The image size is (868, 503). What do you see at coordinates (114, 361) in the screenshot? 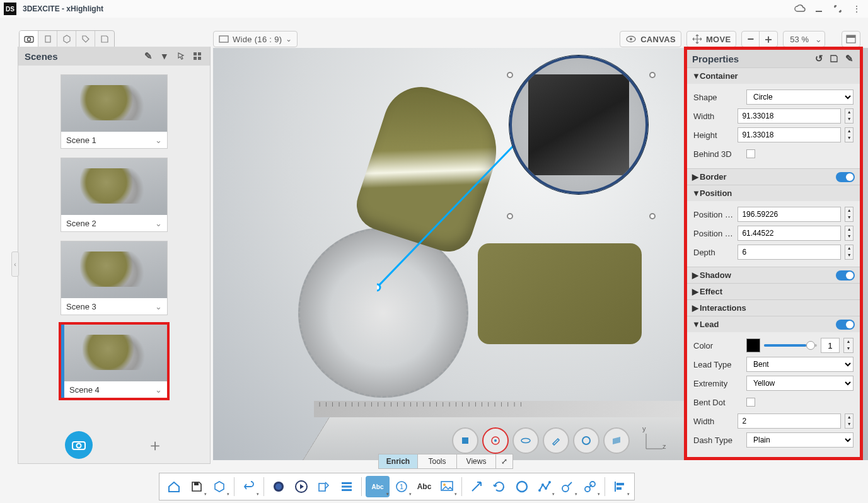
I see `scene-item-selected: Scene 4⌄` at bounding box center [114, 361].